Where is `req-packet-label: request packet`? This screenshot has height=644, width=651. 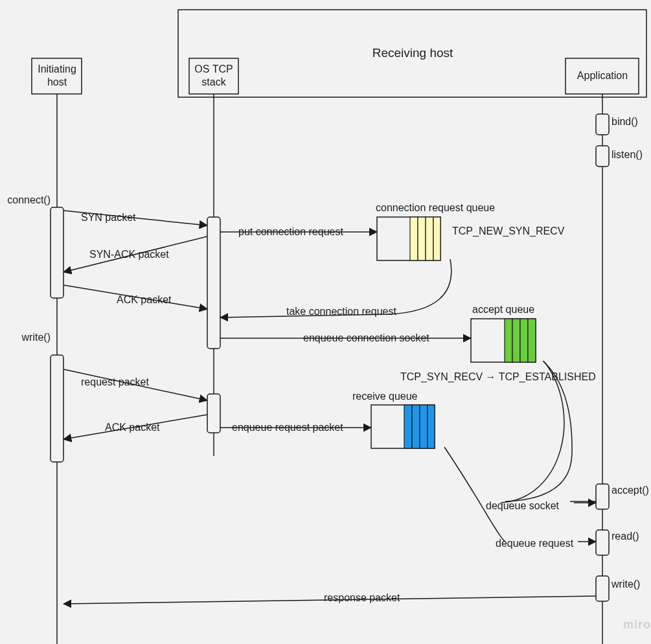 req-packet-label: request packet is located at coordinates (115, 382).